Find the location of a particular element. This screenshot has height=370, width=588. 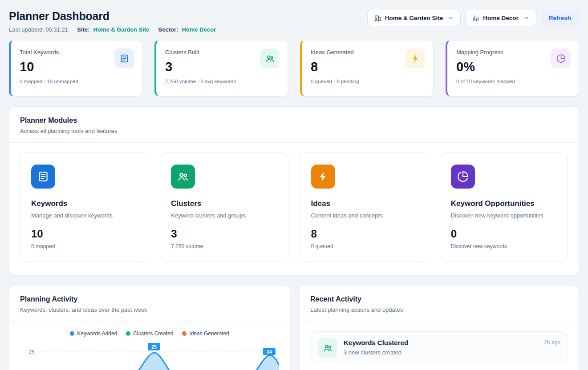

site-label: Site: is located at coordinates (83, 29).